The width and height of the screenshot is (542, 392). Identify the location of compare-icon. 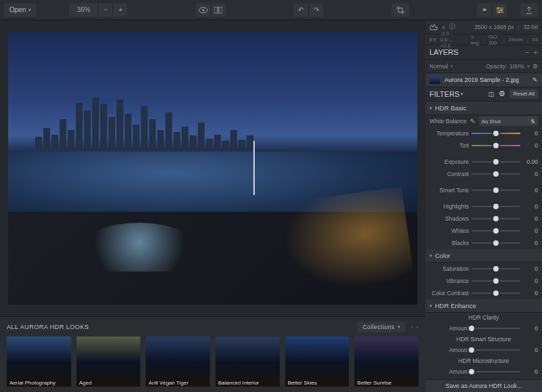
(218, 10).